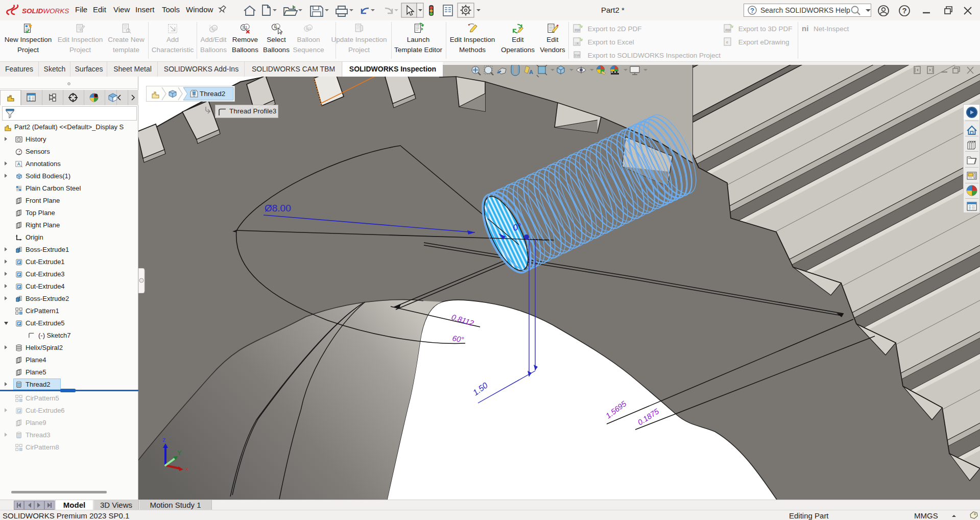  Describe the element at coordinates (212, 94) in the screenshot. I see `svg-text: Thread2` at that location.